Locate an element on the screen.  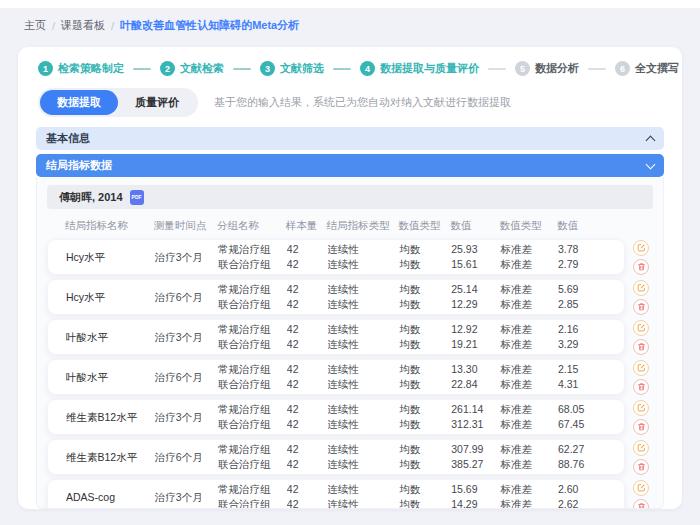
step-5: 5 数据分析 is located at coordinates (547, 68).